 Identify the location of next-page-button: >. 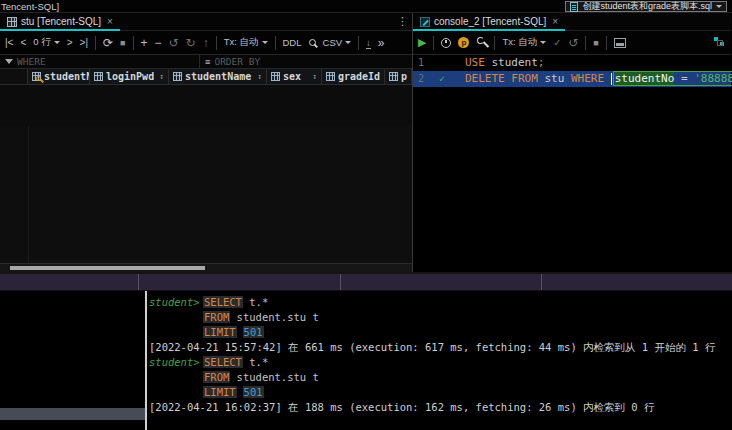
(70, 43).